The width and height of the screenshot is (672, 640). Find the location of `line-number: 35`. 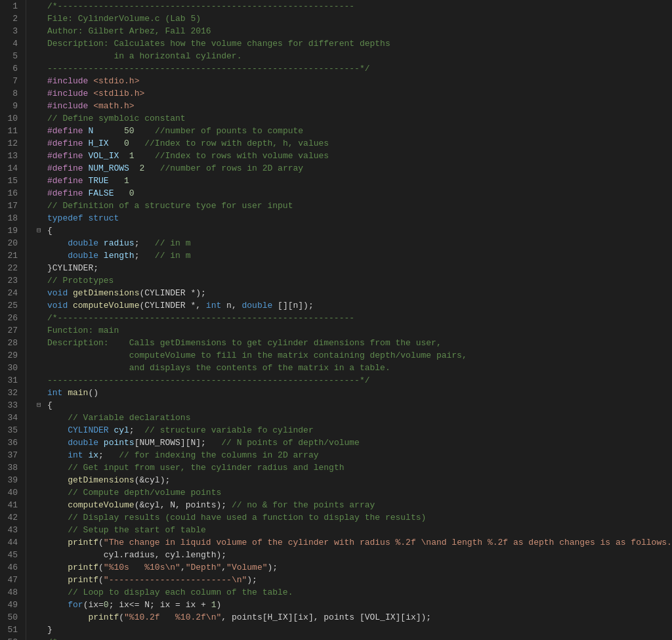

line-number: 35 is located at coordinates (12, 431).